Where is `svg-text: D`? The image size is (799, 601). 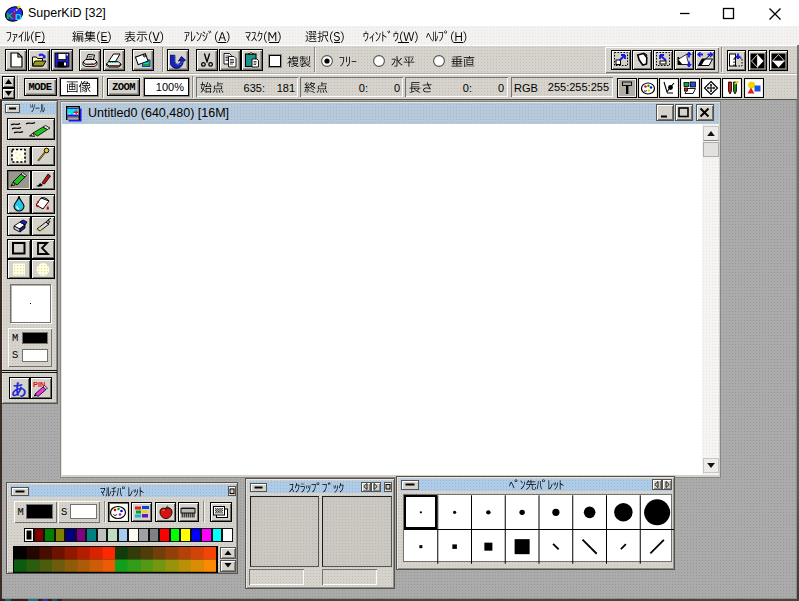 svg-text: D is located at coordinates (18, 16).